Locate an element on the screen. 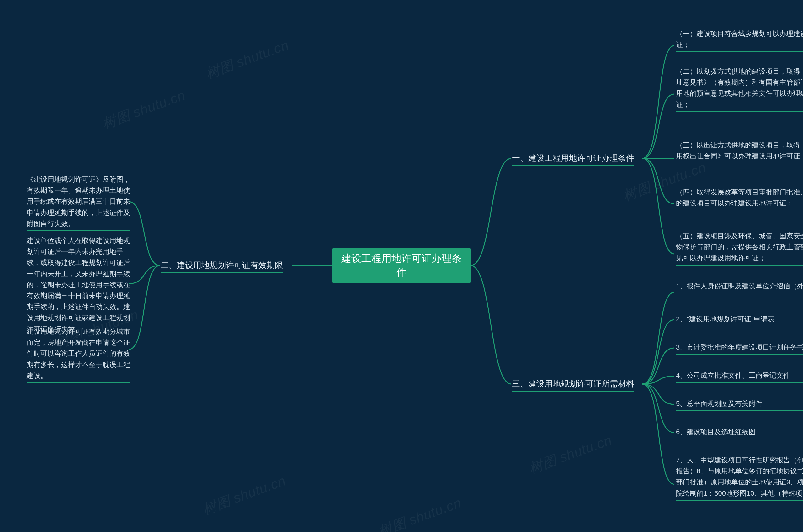  leaf-text: 1、报件人身份证明及建设单位介绍信（外商委托书） is located at coordinates (740, 287).